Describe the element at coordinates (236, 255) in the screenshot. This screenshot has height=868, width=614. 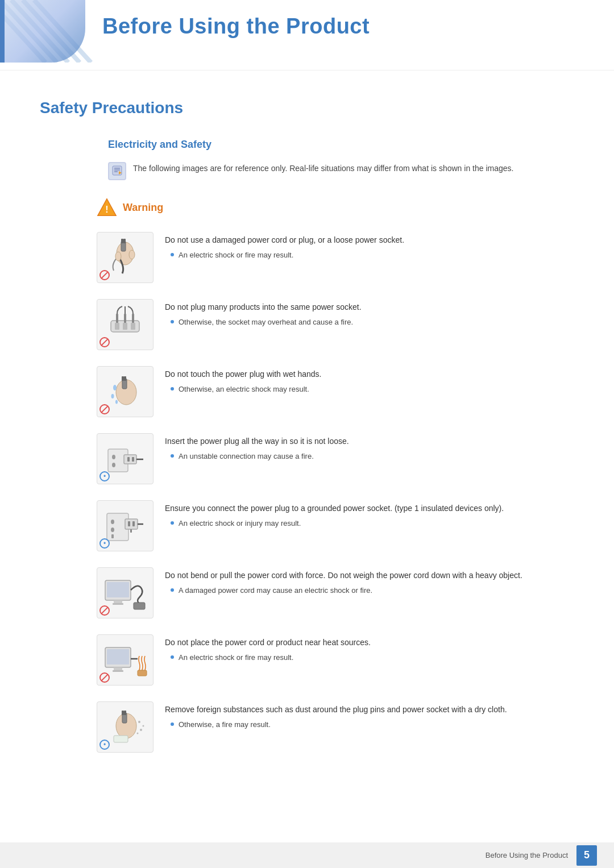
I see `bullet-text-1: An electric shock or fire may result.` at that location.